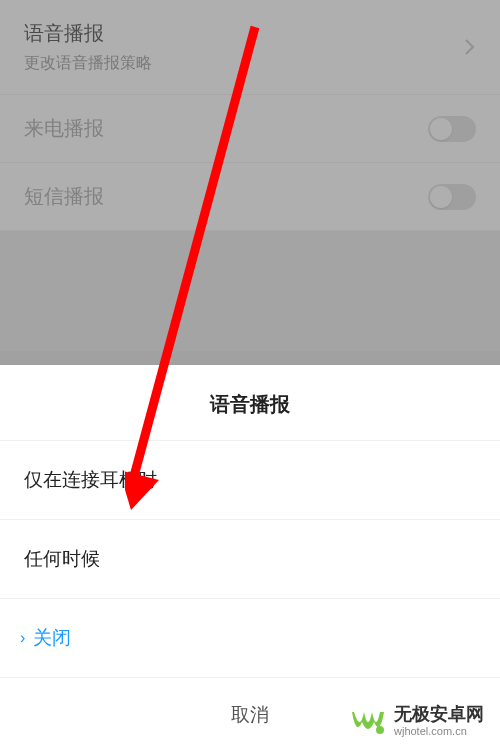  Describe the element at coordinates (439, 715) in the screenshot. I see `watermark-title: 无极安卓网` at that location.